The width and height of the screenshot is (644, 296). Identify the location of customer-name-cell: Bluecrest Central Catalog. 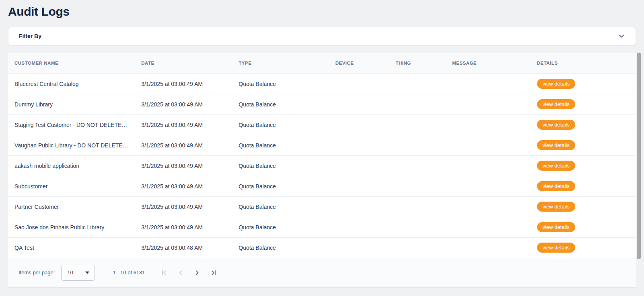
(72, 84).